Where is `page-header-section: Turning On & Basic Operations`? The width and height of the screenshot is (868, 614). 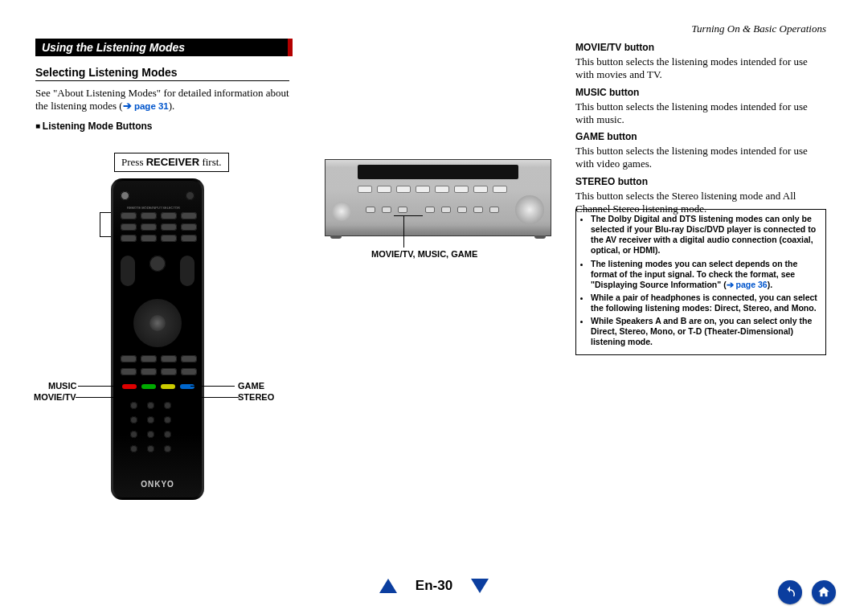
page-header-section: Turning On & Basic Operations is located at coordinates (759, 29).